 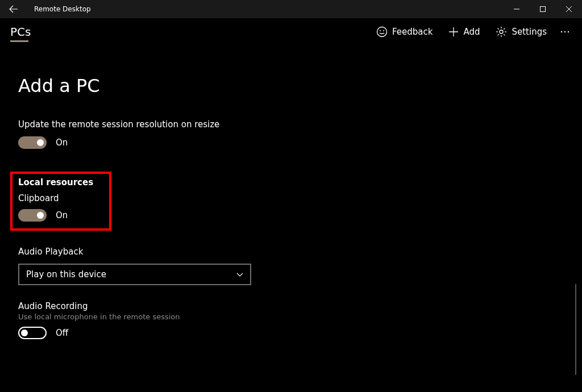 I want to click on add-button: Add, so click(x=464, y=32).